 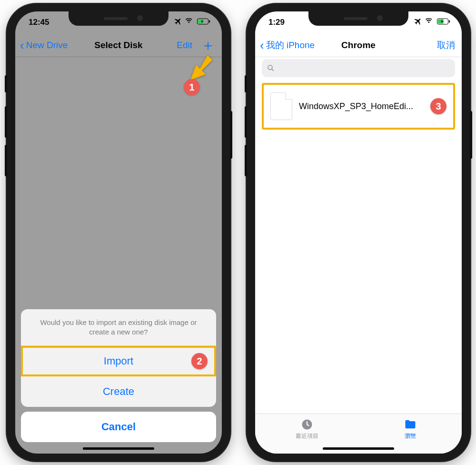 What do you see at coordinates (39, 22) in the screenshot?
I see `status-time: 12:45` at bounding box center [39, 22].